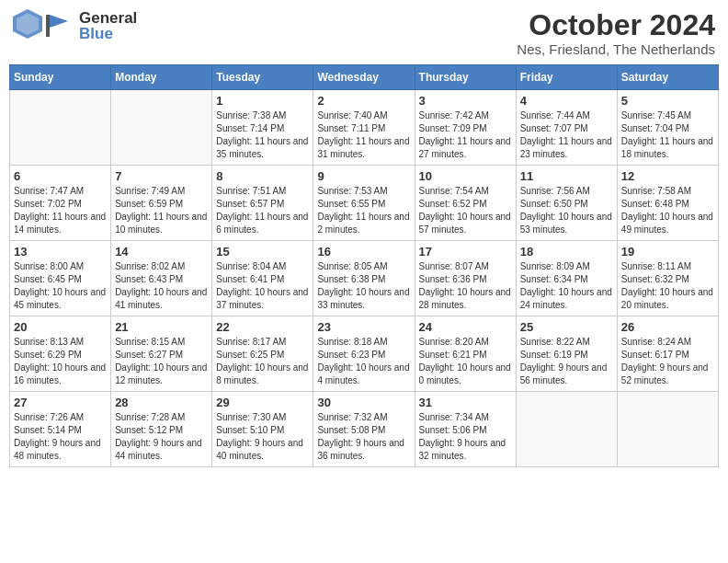  What do you see at coordinates (28, 26) in the screenshot?
I see `logo-icon` at bounding box center [28, 26].